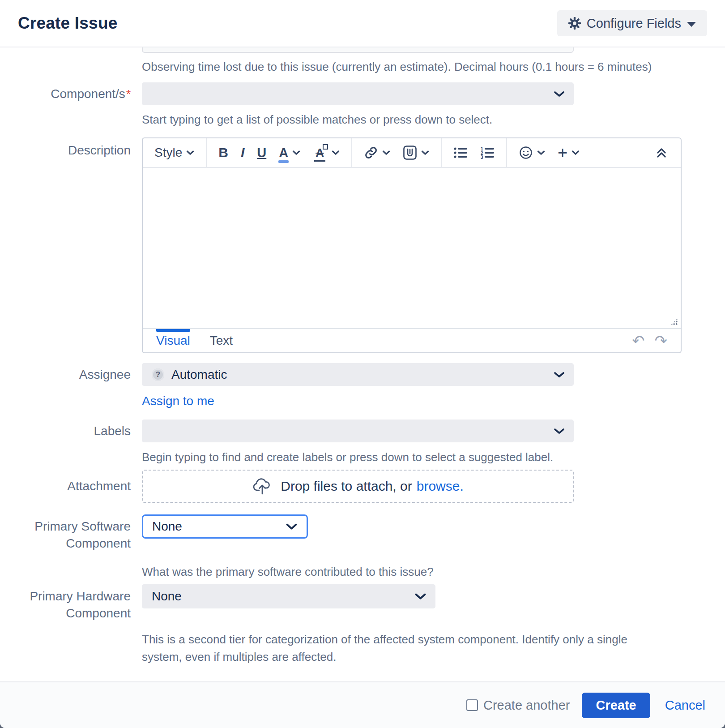  What do you see at coordinates (221, 341) in the screenshot?
I see `tab-text: Text` at bounding box center [221, 341].